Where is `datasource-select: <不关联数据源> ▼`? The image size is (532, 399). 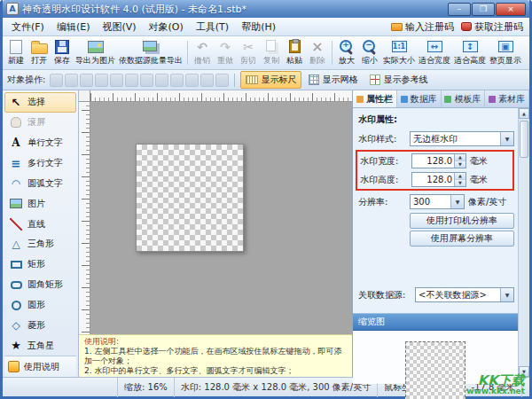 datasource-select: <不关联数据源> ▼ is located at coordinates (465, 294).